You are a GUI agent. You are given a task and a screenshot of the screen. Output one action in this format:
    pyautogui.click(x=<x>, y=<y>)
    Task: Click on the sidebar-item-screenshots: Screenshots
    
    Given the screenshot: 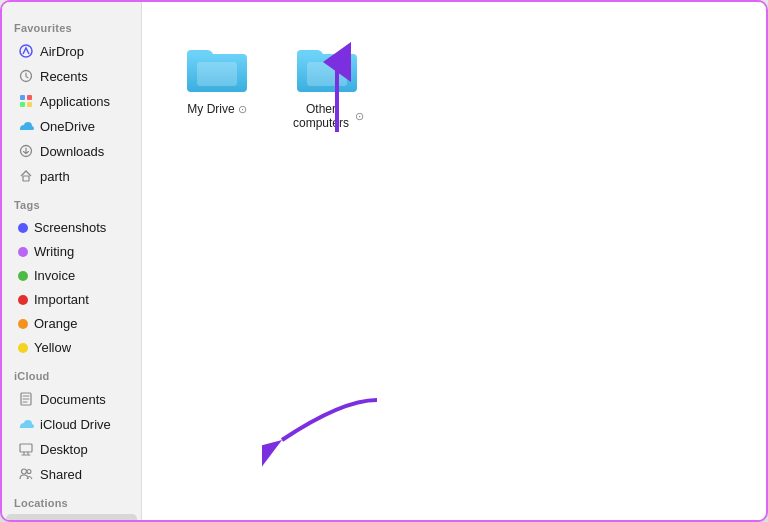 What is the action you would take?
    pyautogui.click(x=72, y=228)
    